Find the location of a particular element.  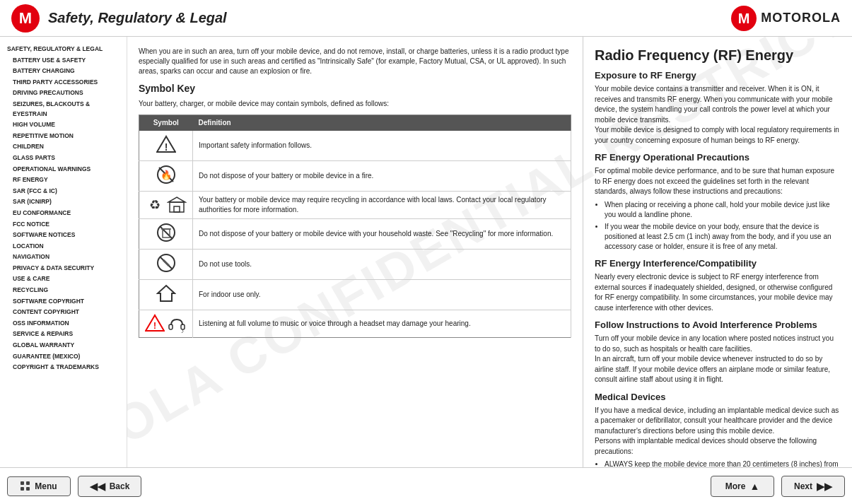

back-icon: ◀◀ is located at coordinates (98, 486).